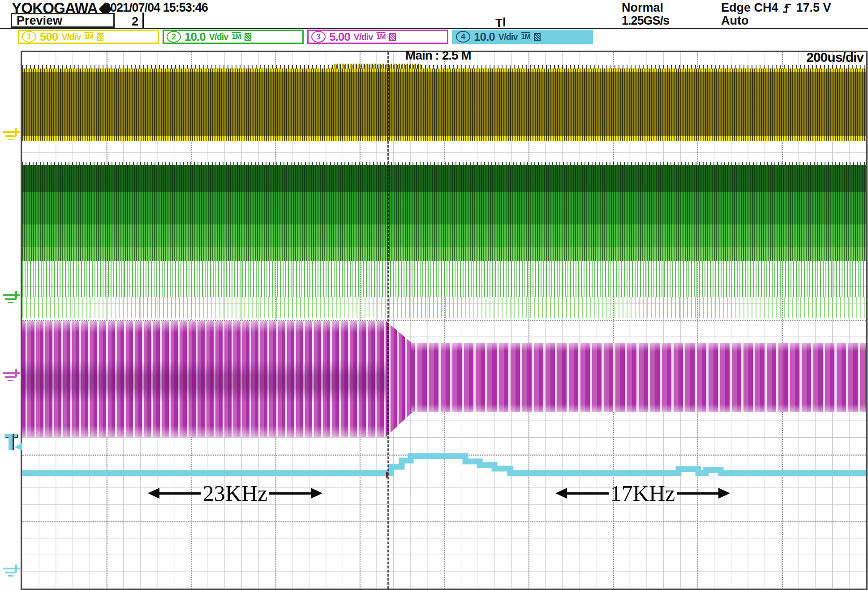 The width and height of the screenshot is (868, 590). What do you see at coordinates (49, 37) in the screenshot?
I see `channel-1-scale: 500` at bounding box center [49, 37].